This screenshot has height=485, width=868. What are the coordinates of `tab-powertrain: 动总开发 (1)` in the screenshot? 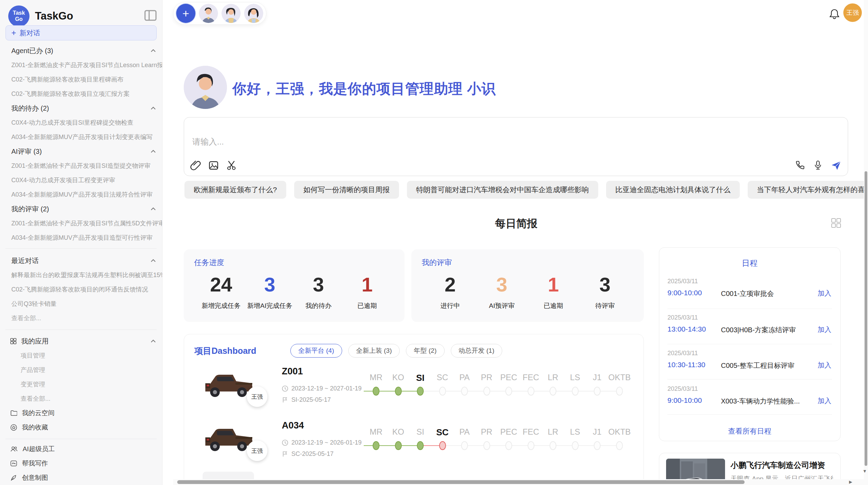 It's located at (477, 351).